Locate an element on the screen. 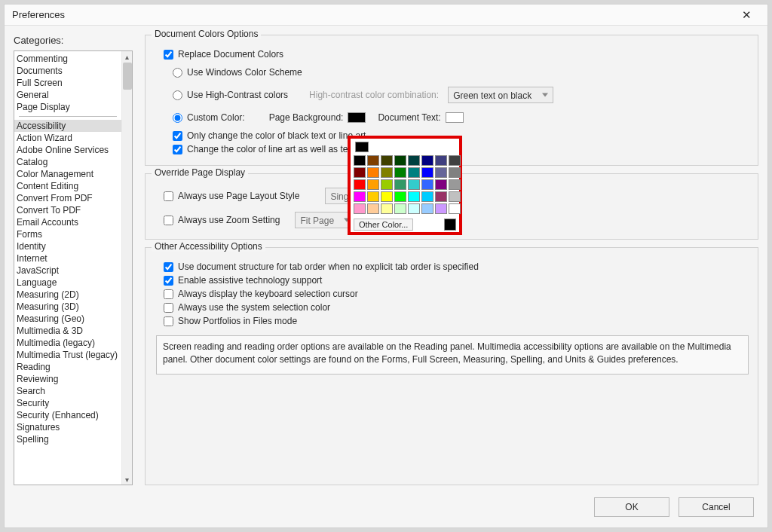 The height and width of the screenshot is (532, 772). tab-order-checkbox is located at coordinates (169, 267).